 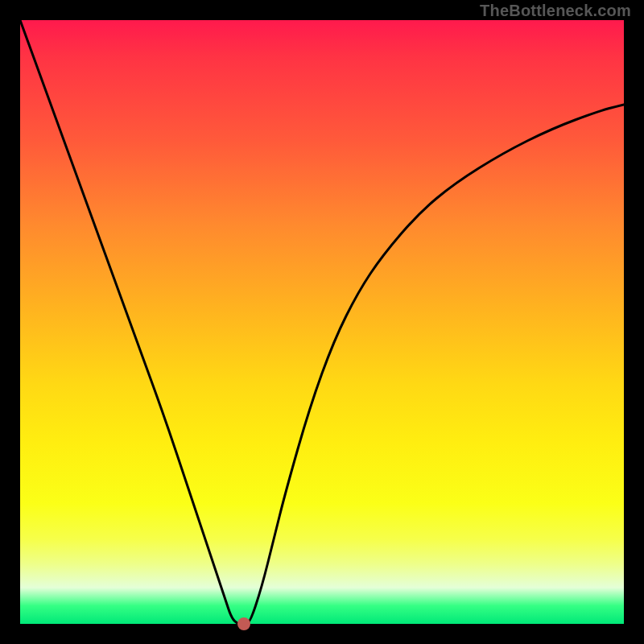 I want to click on watermark-text: TheBottleneck.com, so click(x=555, y=11).